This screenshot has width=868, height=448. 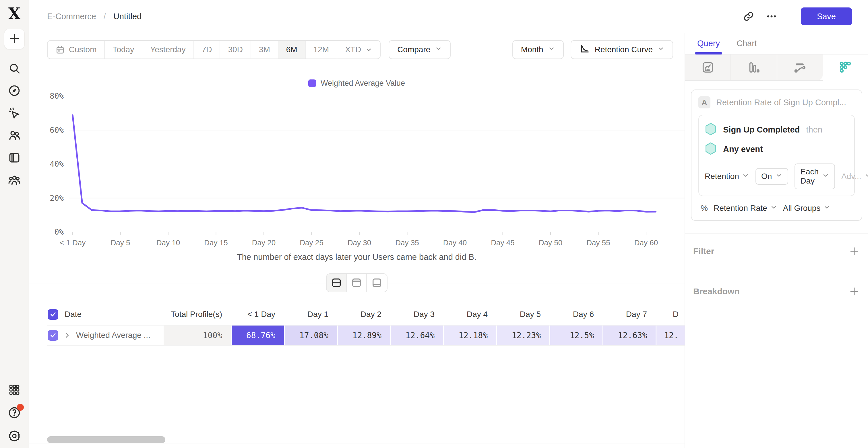 What do you see at coordinates (826, 16) in the screenshot?
I see `save-button: Save` at bounding box center [826, 16].